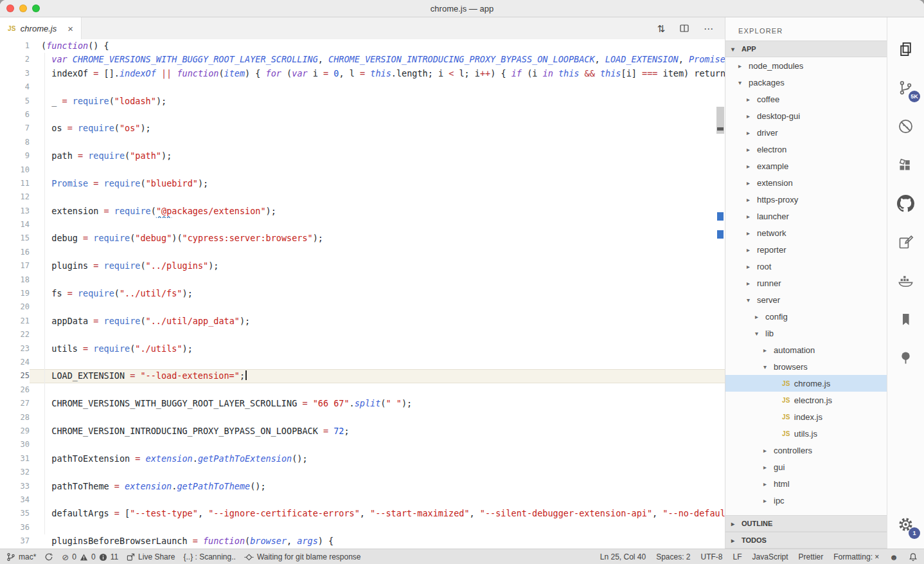 Image resolution: width=924 pixels, height=564 pixels. I want to click on folder-extension: ▸extension, so click(806, 183).